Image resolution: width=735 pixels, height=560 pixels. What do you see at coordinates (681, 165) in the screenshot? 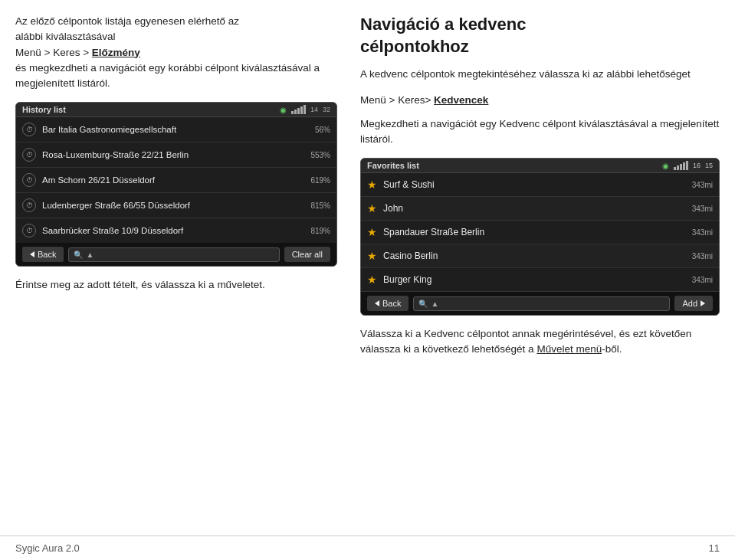
I see `fav-signal-bars` at bounding box center [681, 165].